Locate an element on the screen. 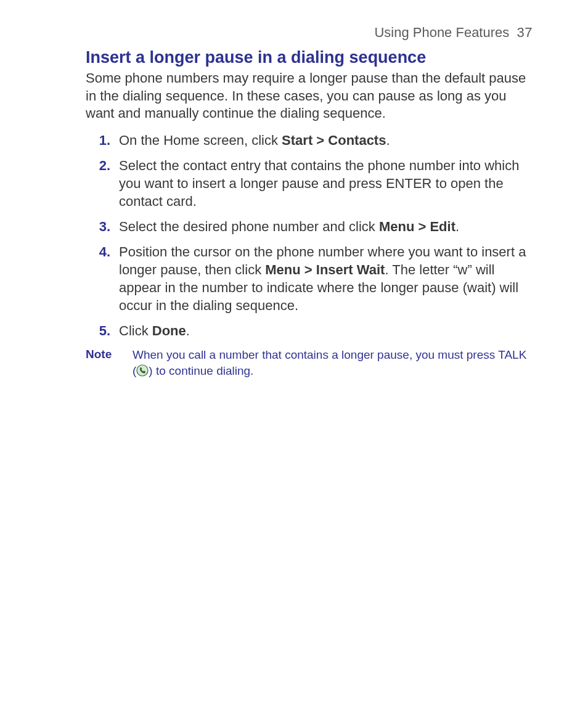 The width and height of the screenshot is (588, 723). step-number: 3. is located at coordinates (102, 227).